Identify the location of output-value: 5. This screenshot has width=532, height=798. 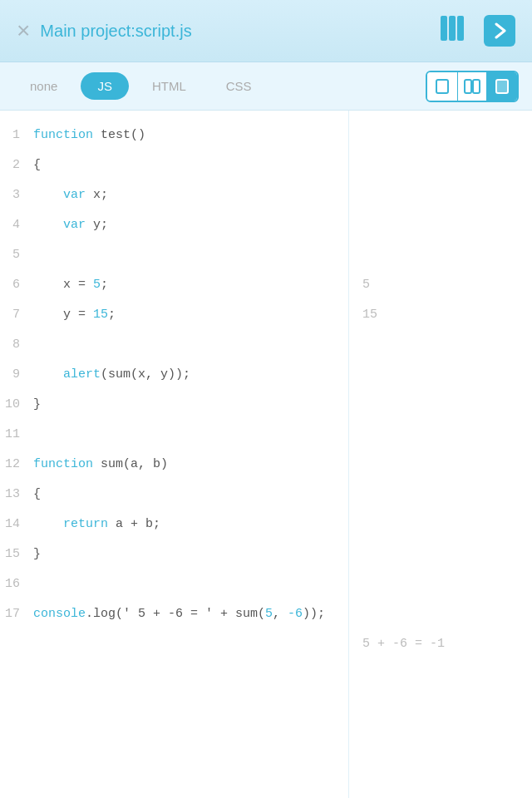
(366, 285).